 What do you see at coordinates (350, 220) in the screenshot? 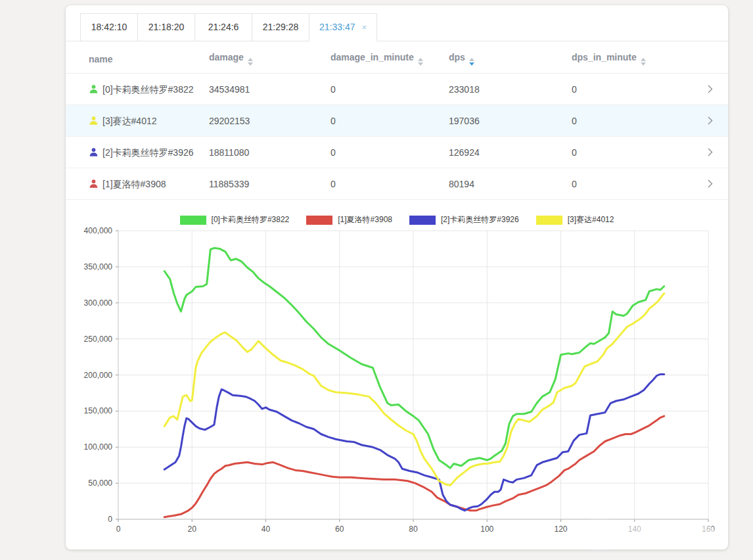
I see `legend-item: [1]夏洛特#3908` at bounding box center [350, 220].